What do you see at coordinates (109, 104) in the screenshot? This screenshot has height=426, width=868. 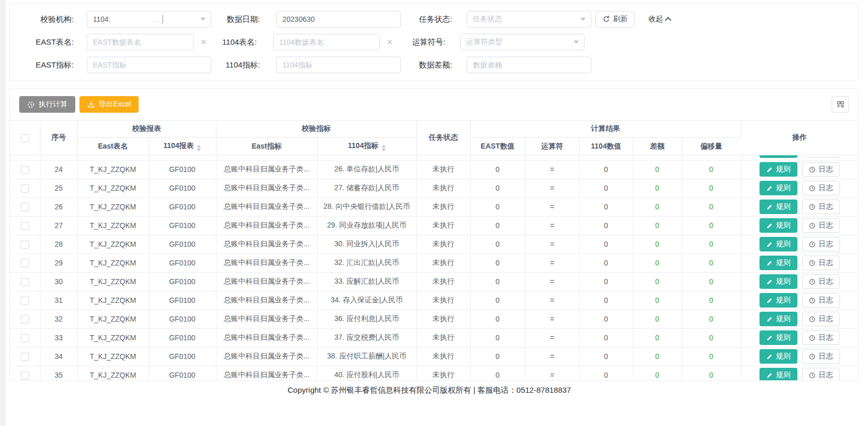 I see `export-excel-button: 导出Excel` at bounding box center [109, 104].